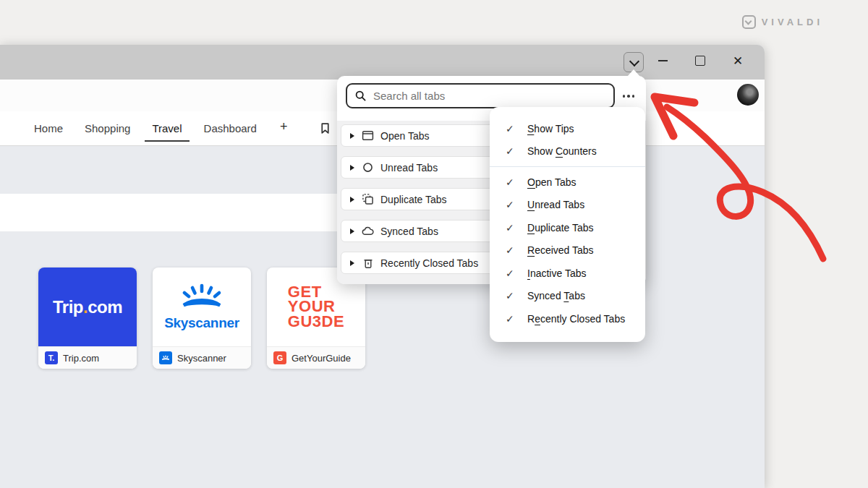 The width and height of the screenshot is (868, 488). Describe the element at coordinates (88, 307) in the screenshot. I see `tripcom-logo: Trip.com` at that location.